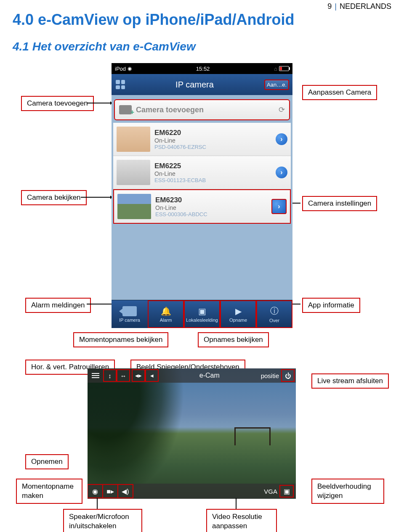  I want to click on camera-name: EM6220, so click(215, 133).